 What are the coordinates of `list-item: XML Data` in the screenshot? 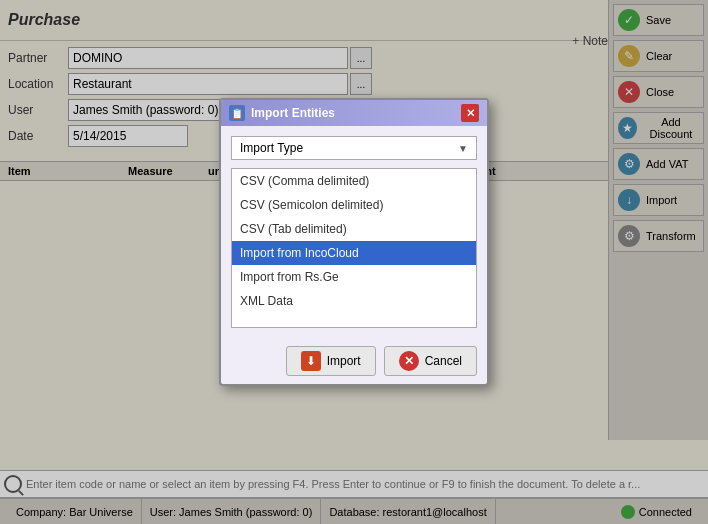 It's located at (354, 301).